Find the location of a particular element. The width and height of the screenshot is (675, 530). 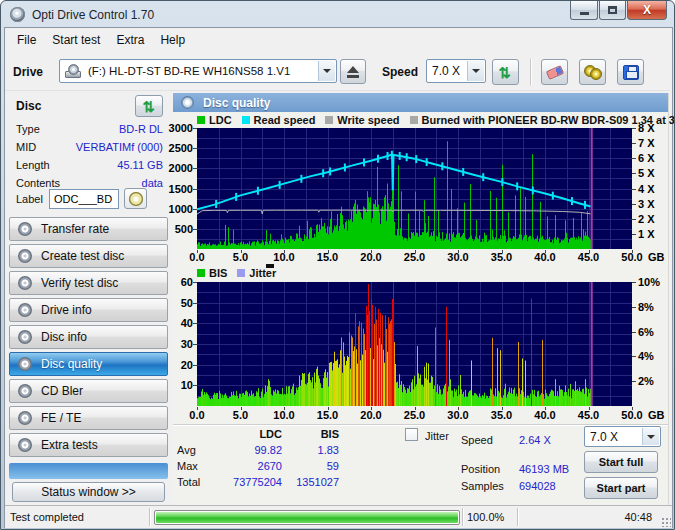

sidebar-item-label: Transfer rate is located at coordinates (75, 229).